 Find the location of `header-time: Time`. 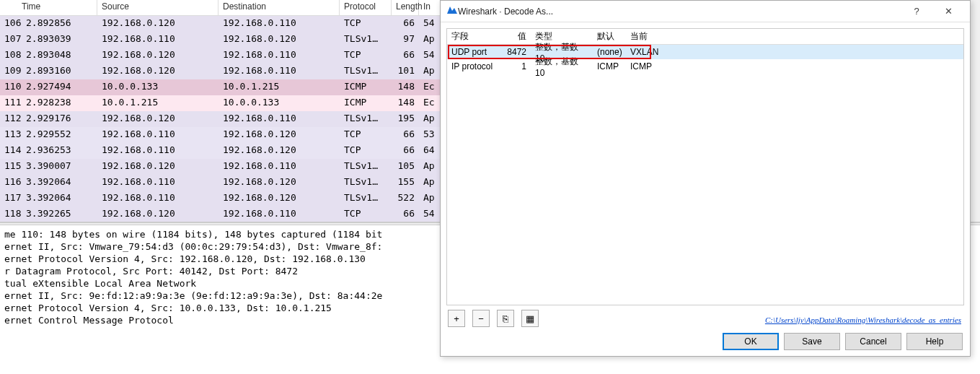

header-time: Time is located at coordinates (49, 7).